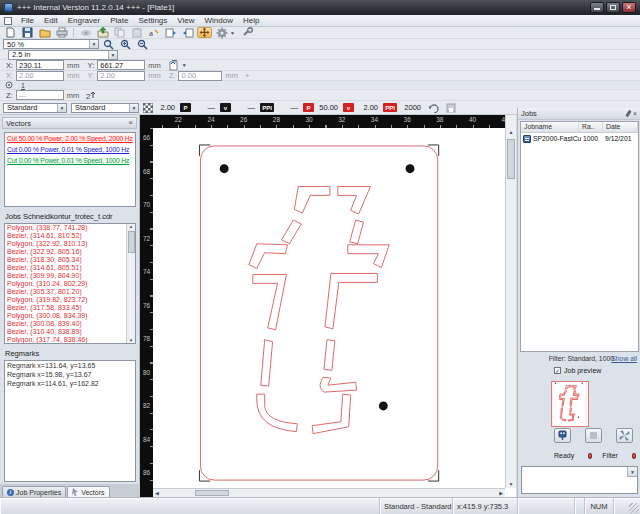  Describe the element at coordinates (66, 300) in the screenshot. I see `vector-item: Polygon, (319.82, 823.72)` at that location.